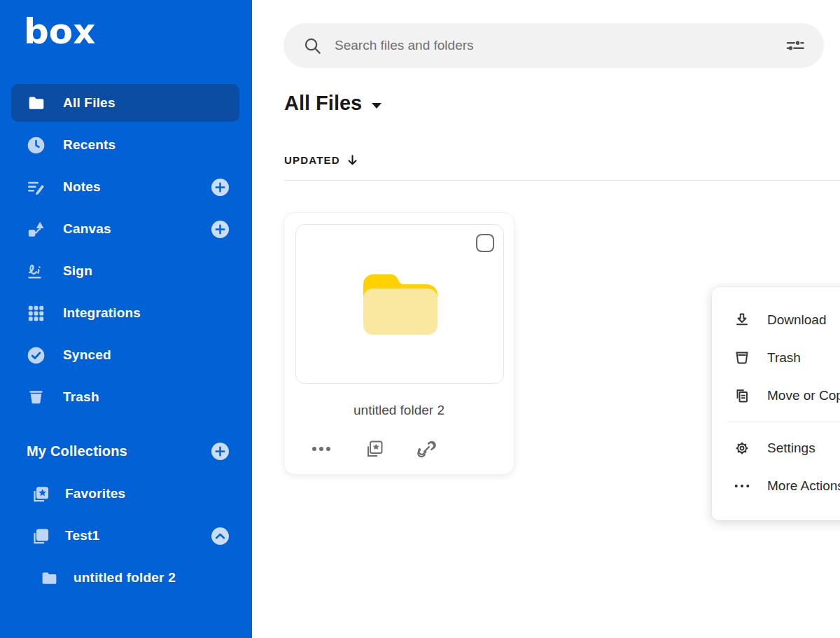 This screenshot has height=638, width=840. Describe the element at coordinates (36, 230) in the screenshot. I see `canvas-icon` at that location.